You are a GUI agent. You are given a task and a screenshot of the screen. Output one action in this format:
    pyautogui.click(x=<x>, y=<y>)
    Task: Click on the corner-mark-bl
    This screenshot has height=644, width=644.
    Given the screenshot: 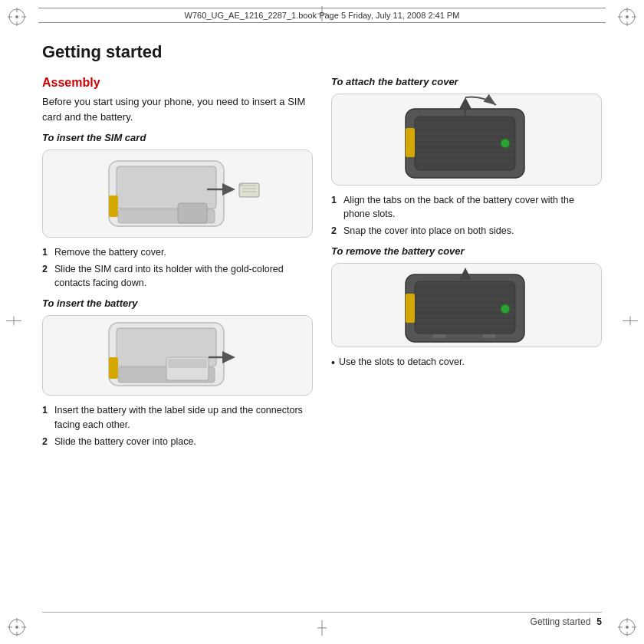 What is the action you would take?
    pyautogui.click(x=17, y=627)
    